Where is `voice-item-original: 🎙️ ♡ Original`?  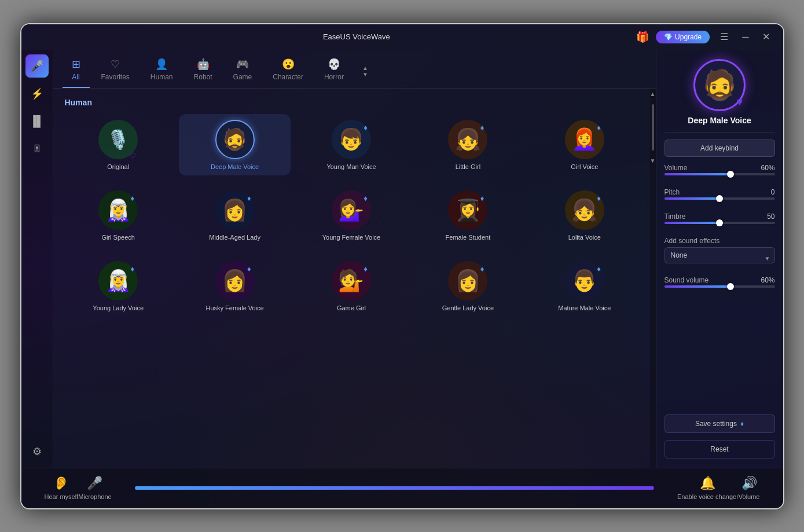 voice-item-original: 🎙️ ♡ Original is located at coordinates (118, 145).